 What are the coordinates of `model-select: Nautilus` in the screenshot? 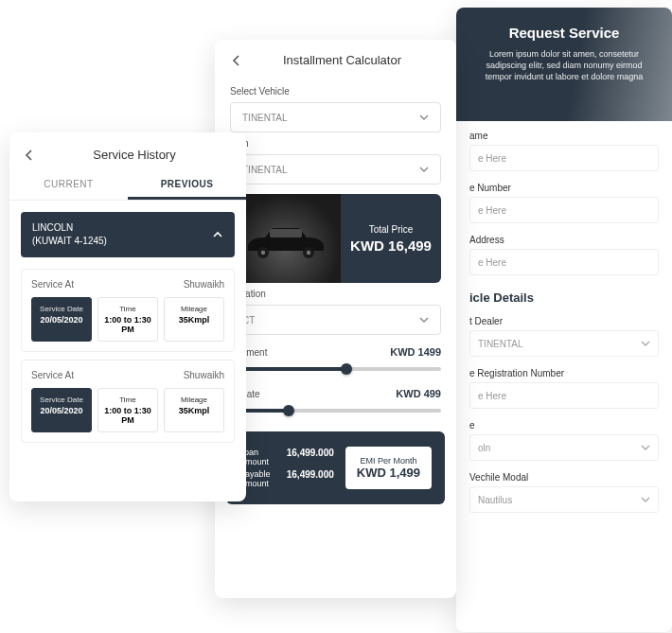 It's located at (564, 500).